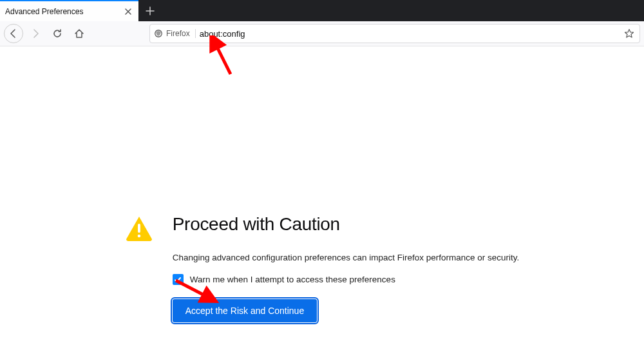  What do you see at coordinates (158, 34) in the screenshot?
I see `firefox-brand-icon` at bounding box center [158, 34].